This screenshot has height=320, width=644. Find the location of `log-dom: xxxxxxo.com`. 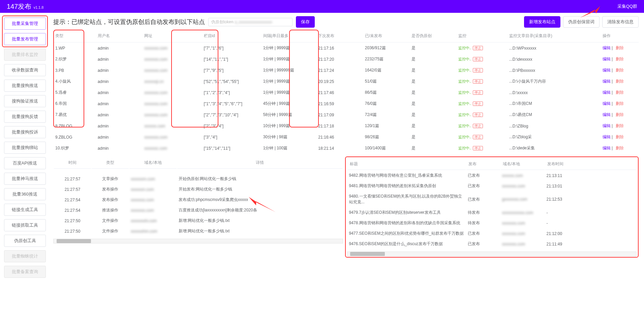

log-dom: xxxxxxo.com is located at coordinates (153, 210).